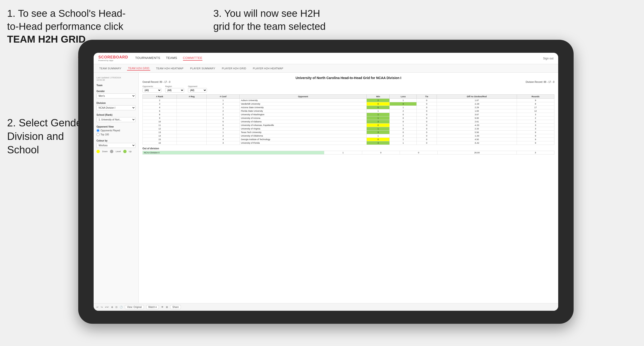  Describe the element at coordinates (134, 307) in the screenshot. I see `view-original-btn: View: Original` at that location.